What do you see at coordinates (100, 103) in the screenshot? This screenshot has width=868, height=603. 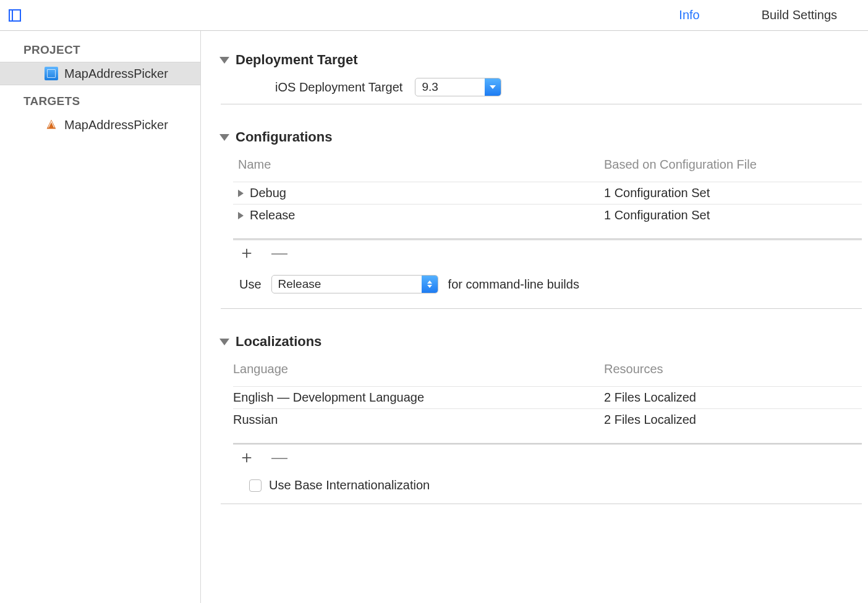 I see `sidebar-targets-header: TARGETS` at bounding box center [100, 103].